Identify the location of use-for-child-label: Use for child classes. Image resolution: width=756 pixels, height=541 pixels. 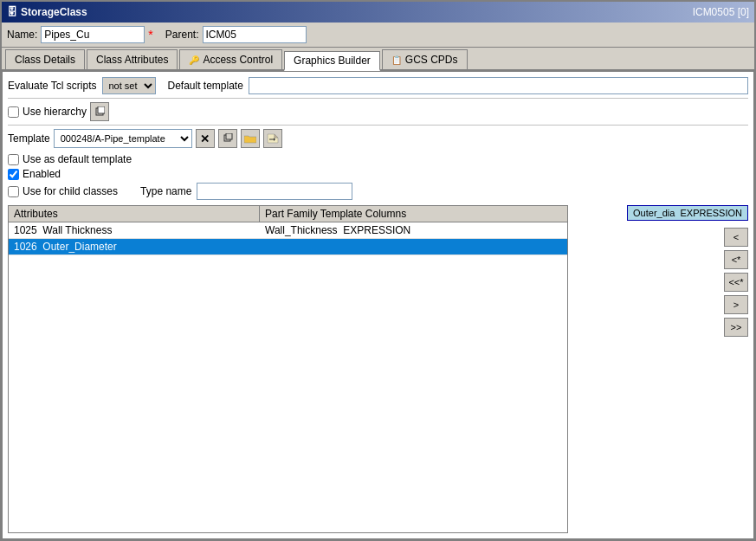
(70, 191).